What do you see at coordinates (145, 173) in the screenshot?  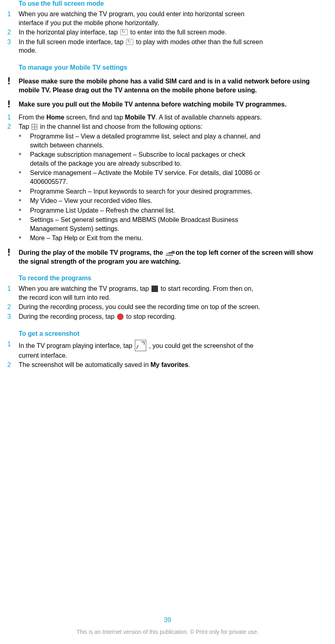 I see `text: Service management – Activate the Mobile…` at bounding box center [145, 173].